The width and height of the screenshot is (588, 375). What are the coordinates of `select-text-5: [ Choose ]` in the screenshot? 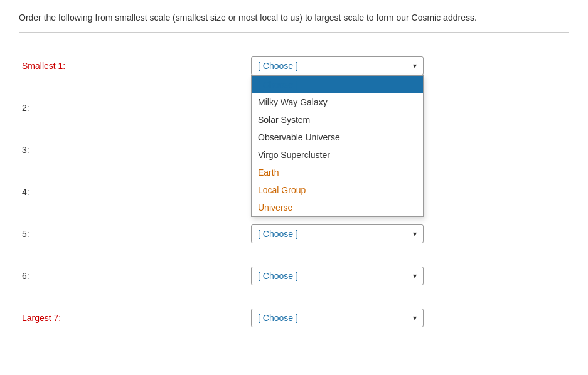 It's located at (278, 234).